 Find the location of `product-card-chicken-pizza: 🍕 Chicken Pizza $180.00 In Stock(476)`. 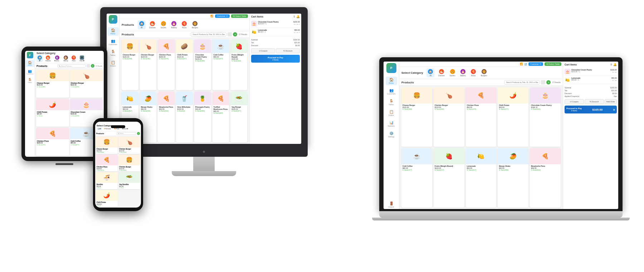

product-card-chicken-pizza: 🍕 Chicken Pizza $180.00 In Stock(476) is located at coordinates (166, 65).